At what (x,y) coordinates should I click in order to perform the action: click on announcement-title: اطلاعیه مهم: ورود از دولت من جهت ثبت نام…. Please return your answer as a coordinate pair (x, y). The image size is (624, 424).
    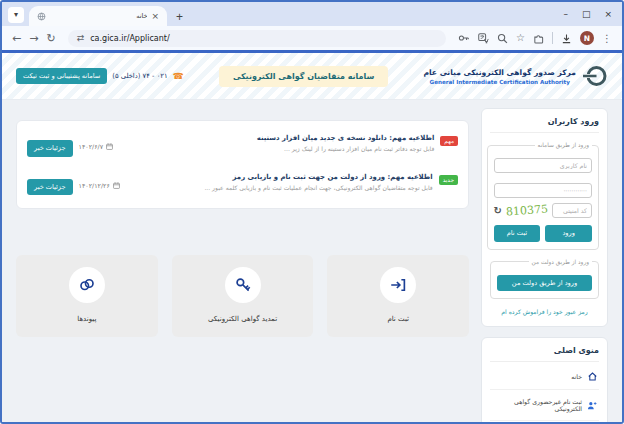
    Looking at the image, I should click on (280, 177).